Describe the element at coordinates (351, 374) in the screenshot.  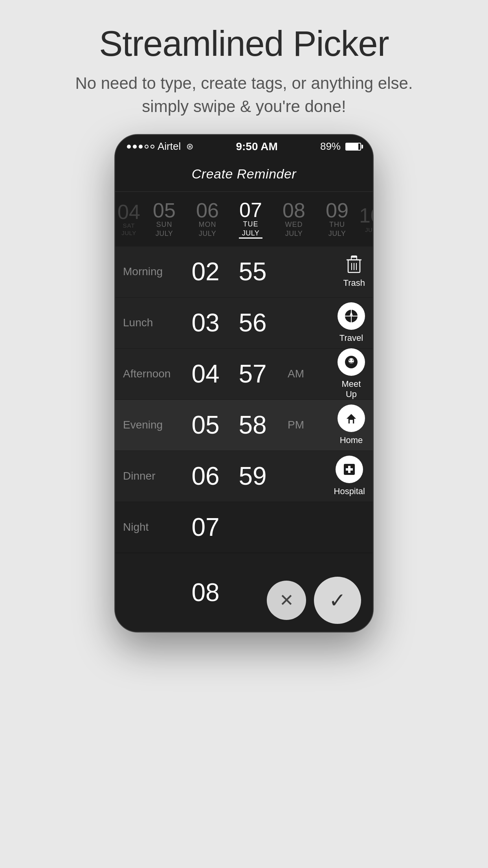
I see `icon-area-meetup: Meet Up` at that location.